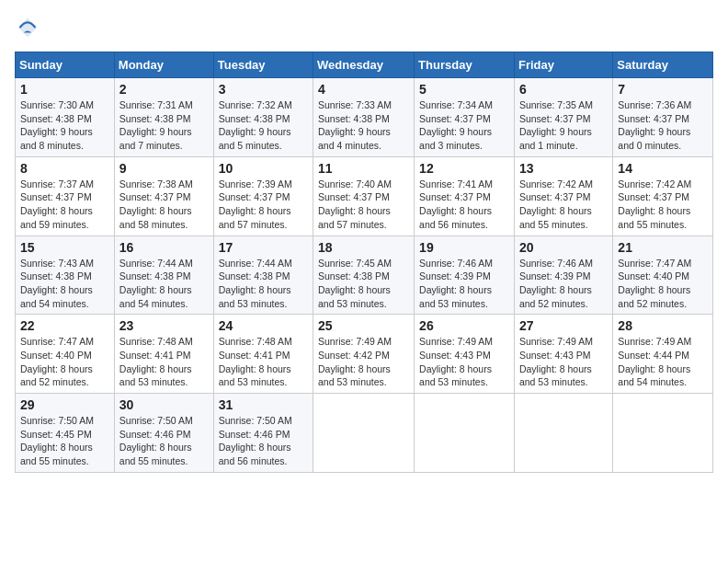 The height and width of the screenshot is (563, 728). What do you see at coordinates (65, 354) in the screenshot?
I see `calendar-cell: 22 Sunrise: 7:47 AM Sunset: 4:40 PM Dayl…` at bounding box center [65, 354].